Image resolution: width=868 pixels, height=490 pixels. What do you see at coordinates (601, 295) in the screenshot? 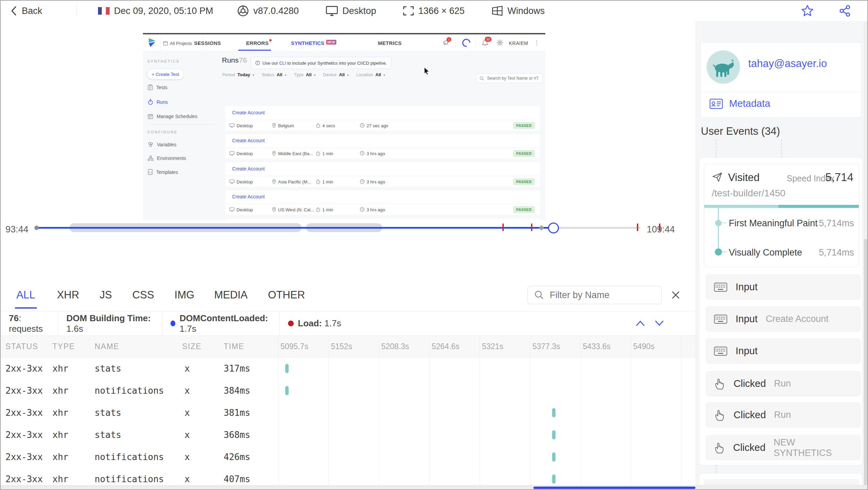
I see `filter-input` at bounding box center [601, 295].